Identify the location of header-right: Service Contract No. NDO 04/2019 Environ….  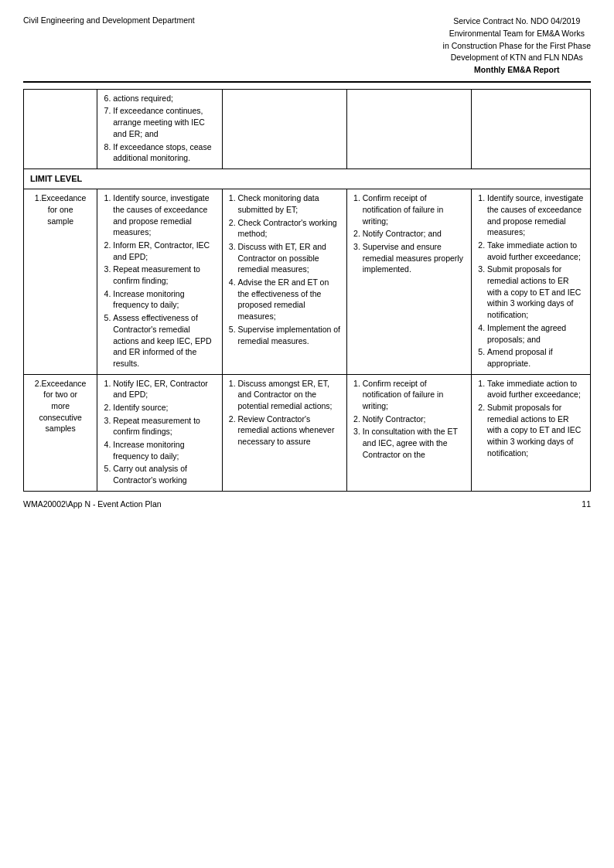
(517, 46).